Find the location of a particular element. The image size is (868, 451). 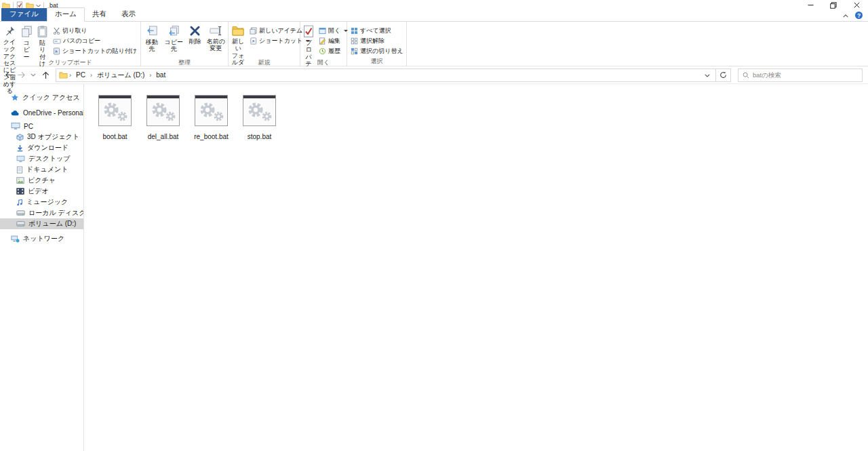

new-folder-icon is located at coordinates (238, 31).